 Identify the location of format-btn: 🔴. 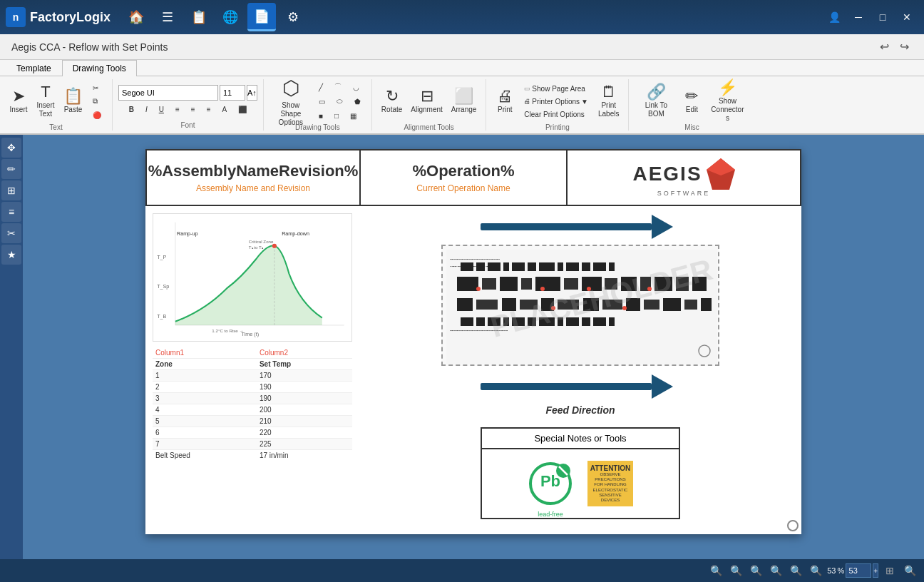
(97, 115).